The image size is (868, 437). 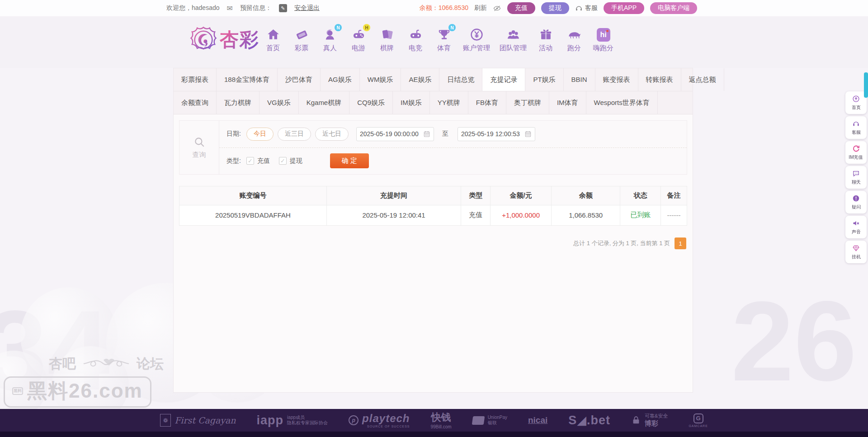 I want to click on search-column: 查询, so click(x=199, y=147).